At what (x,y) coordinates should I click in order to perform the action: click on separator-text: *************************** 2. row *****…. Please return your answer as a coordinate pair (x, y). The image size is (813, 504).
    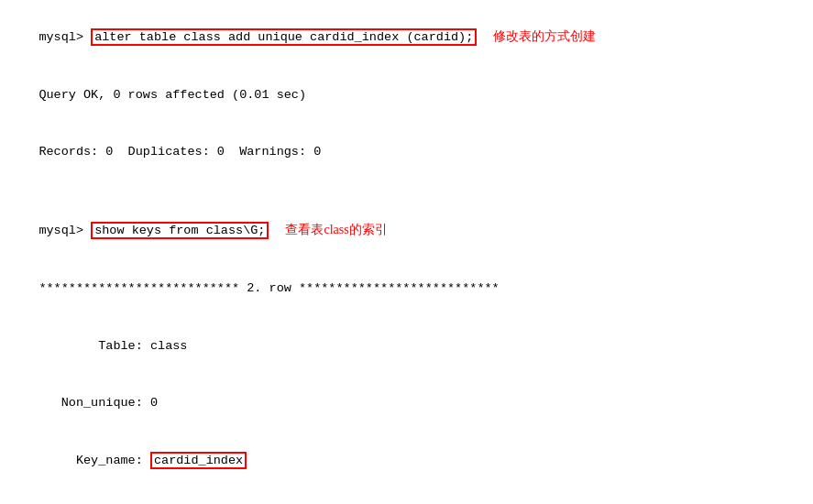
    Looking at the image, I should click on (269, 288).